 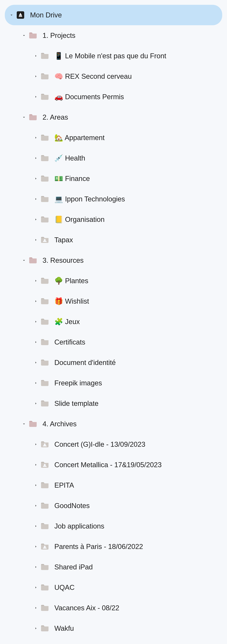 I want to click on tree-folder: 4. Archives, so click(x=114, y=424).